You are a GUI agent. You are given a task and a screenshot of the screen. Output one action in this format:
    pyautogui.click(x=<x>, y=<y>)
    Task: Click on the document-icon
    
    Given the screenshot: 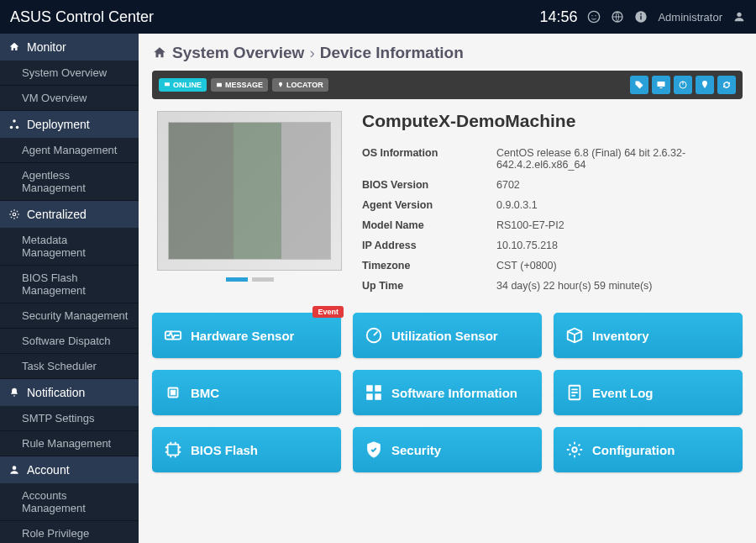 What is the action you would take?
    pyautogui.click(x=575, y=393)
    